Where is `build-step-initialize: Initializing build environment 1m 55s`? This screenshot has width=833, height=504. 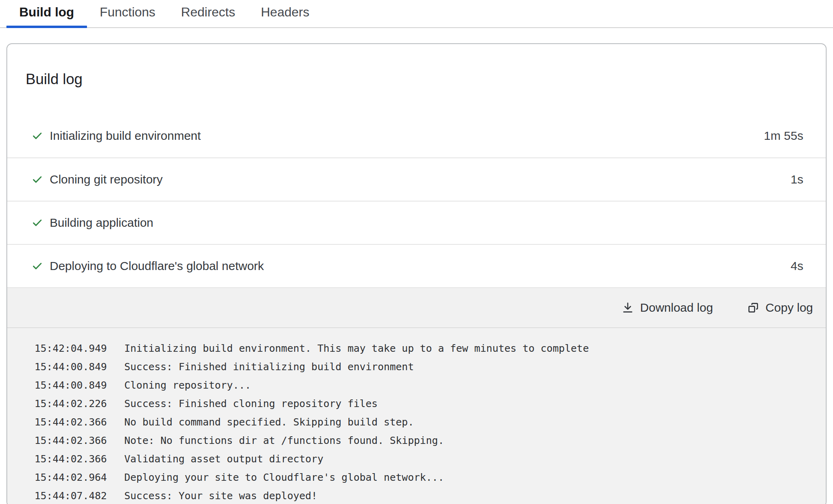
build-step-initialize: Initializing build environment 1m 55s is located at coordinates (416, 136).